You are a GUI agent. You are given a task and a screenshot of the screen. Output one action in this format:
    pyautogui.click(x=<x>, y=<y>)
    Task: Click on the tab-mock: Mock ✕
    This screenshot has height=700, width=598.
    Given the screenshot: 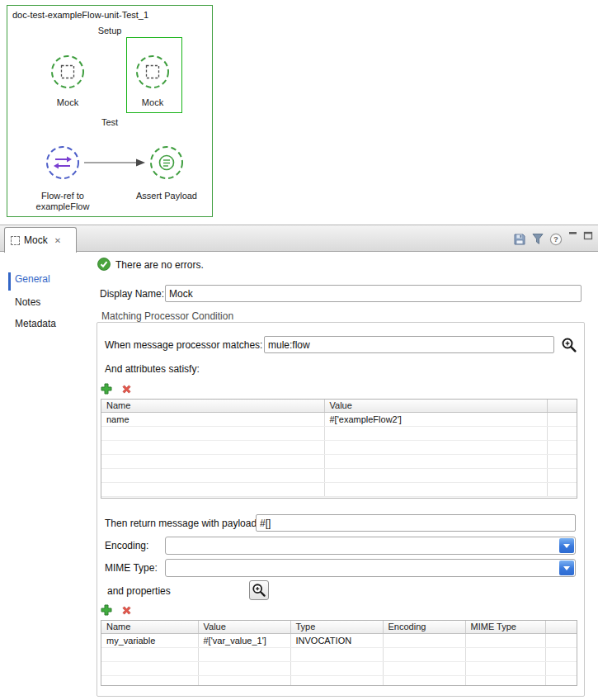 What is the action you would take?
    pyautogui.click(x=40, y=239)
    